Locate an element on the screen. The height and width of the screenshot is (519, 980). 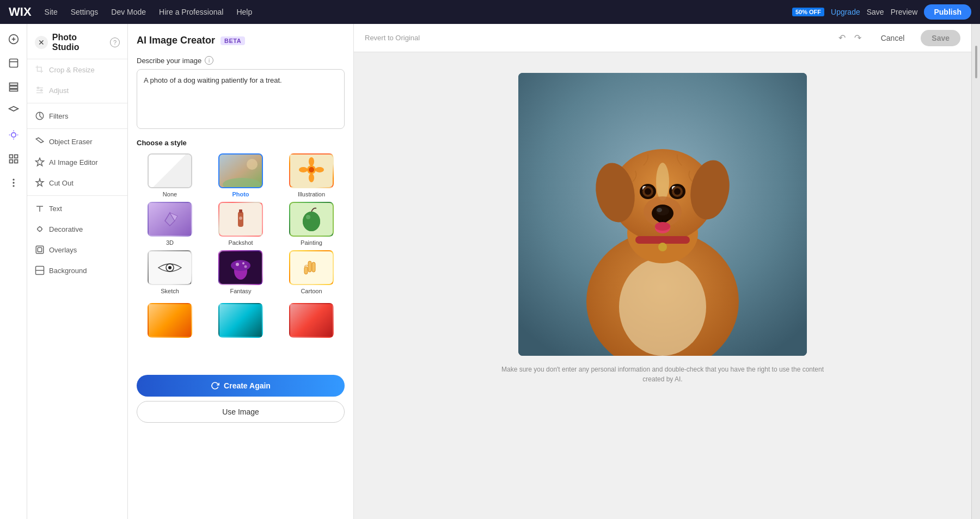
action-buttons: Create Again Use Image is located at coordinates (241, 399).